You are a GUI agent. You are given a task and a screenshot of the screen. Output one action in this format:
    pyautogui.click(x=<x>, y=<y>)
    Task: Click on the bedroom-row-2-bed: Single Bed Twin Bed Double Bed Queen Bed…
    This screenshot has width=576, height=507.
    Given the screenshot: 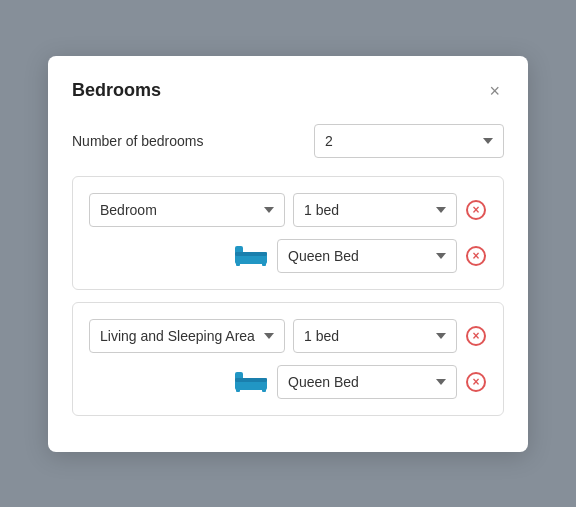 What is the action you would take?
    pyautogui.click(x=288, y=382)
    